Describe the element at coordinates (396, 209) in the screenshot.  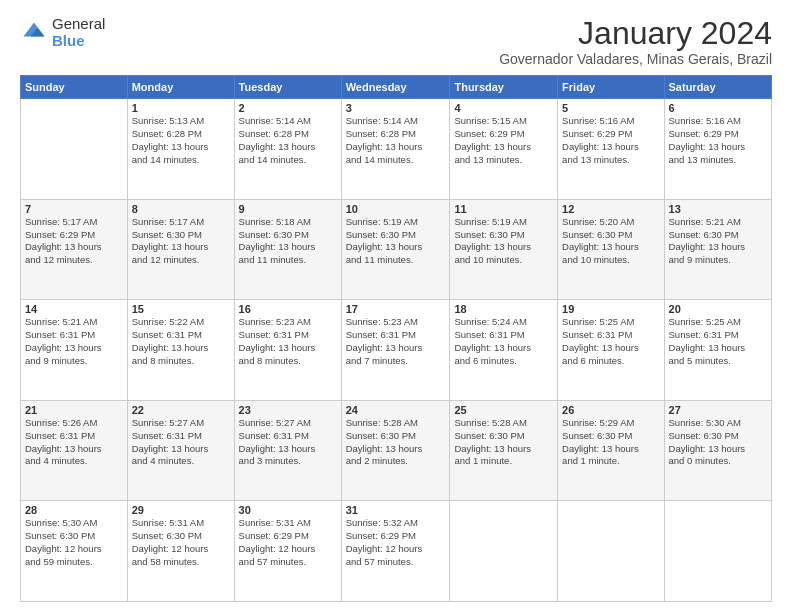
I see `day-number: 10` at that location.